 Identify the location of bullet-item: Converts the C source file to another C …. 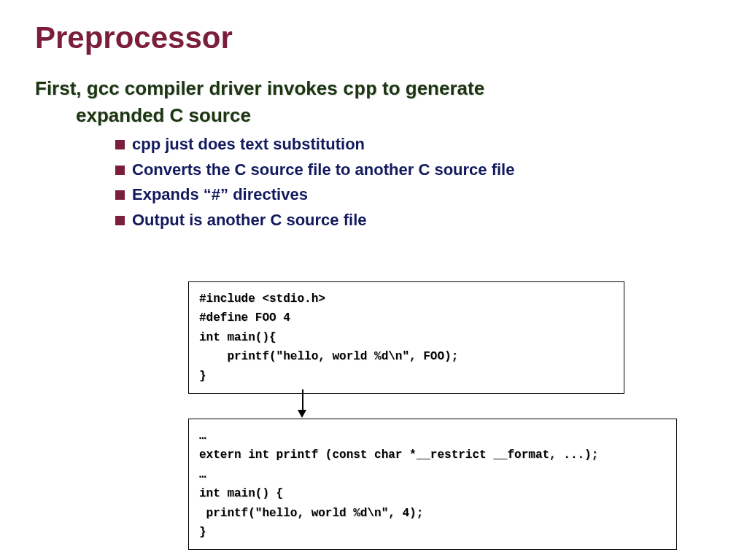
(414, 171).